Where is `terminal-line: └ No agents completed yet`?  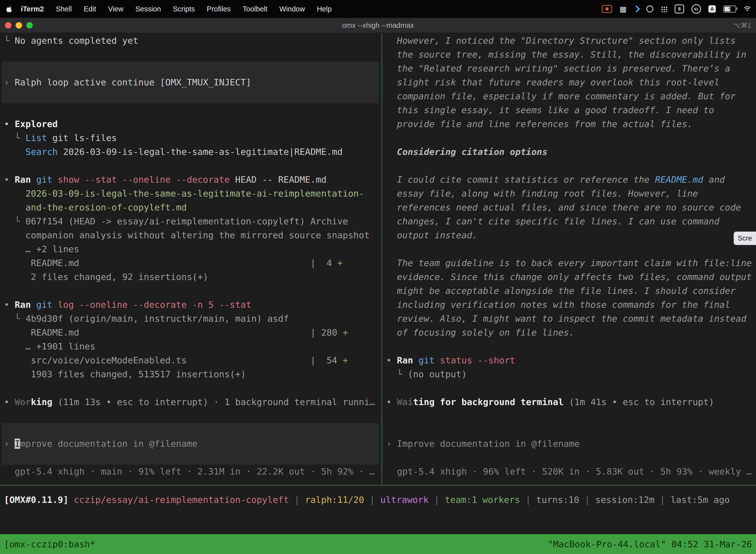 terminal-line: └ No agents completed yet is located at coordinates (193, 41).